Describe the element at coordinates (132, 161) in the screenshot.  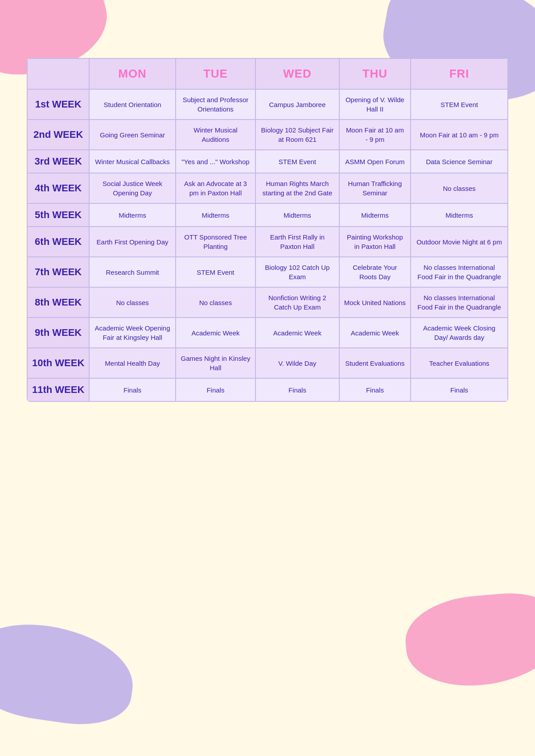
I see `event-cell: Winter Musical Callbacks` at that location.